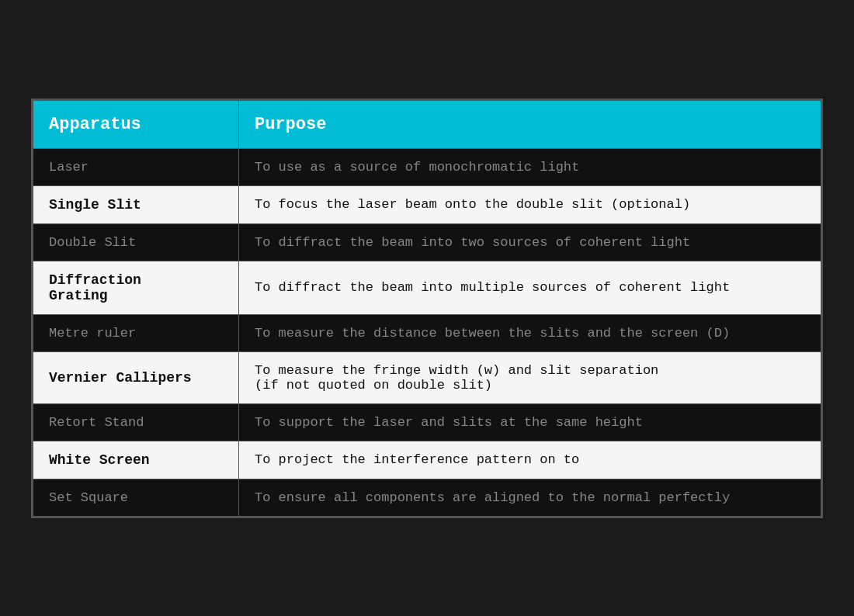  I want to click on header-purpose: Purpose, so click(530, 124).